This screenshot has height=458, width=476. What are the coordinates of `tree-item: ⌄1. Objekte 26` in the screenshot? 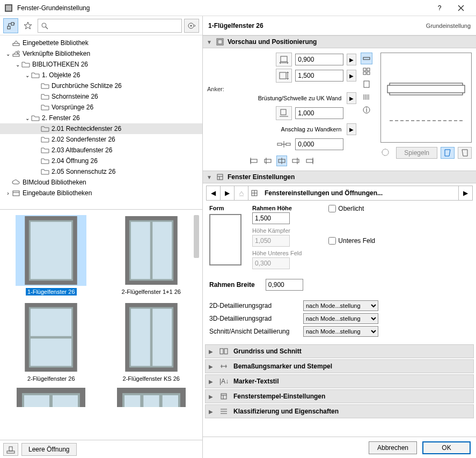 It's located at (101, 75).